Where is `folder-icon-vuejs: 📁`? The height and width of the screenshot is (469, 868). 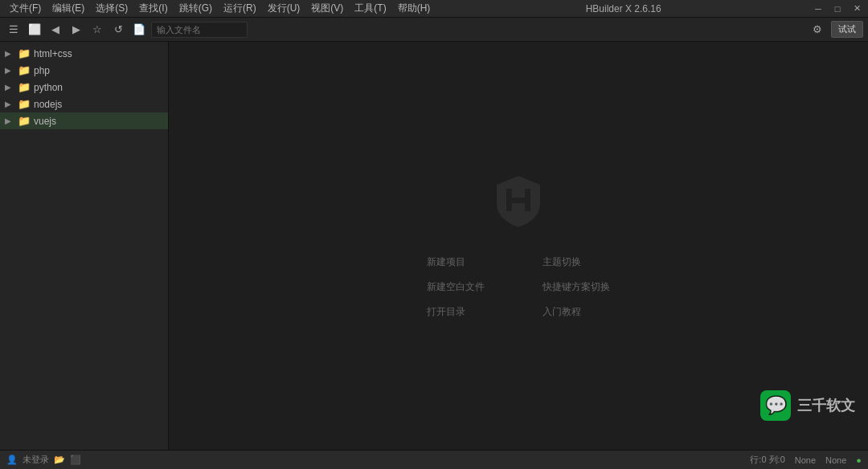 folder-icon-vuejs: 📁 is located at coordinates (24, 120).